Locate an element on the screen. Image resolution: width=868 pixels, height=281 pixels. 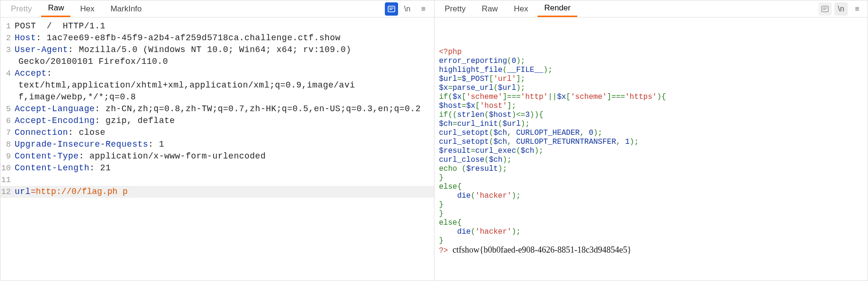
editor-line: 12url=http://0/flag.ph p is located at coordinates (217, 192).